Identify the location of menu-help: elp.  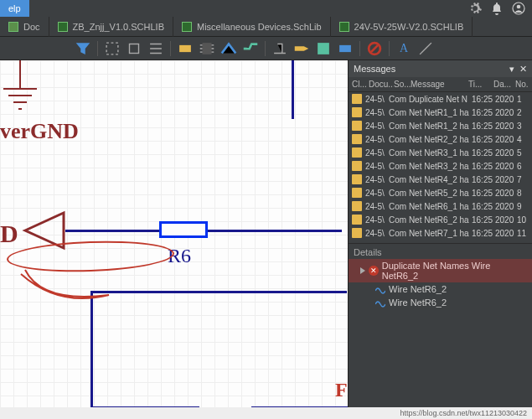
(15, 8).